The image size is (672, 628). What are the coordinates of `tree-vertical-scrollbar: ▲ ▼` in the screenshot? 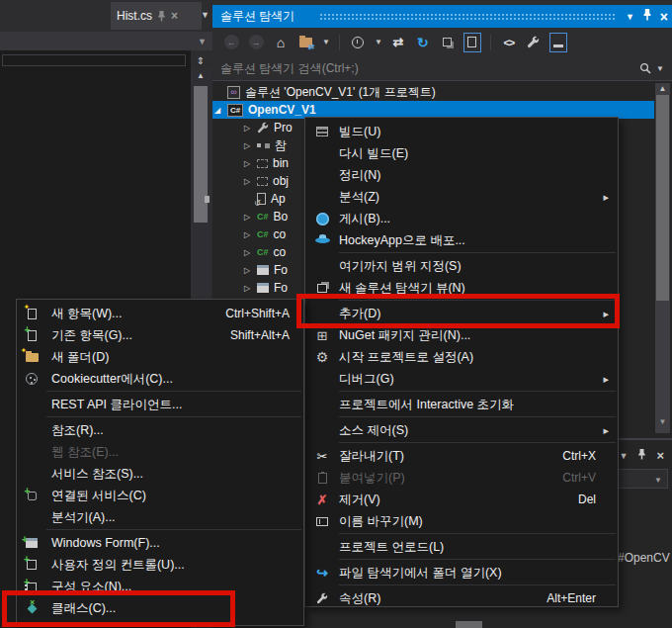 It's located at (662, 258).